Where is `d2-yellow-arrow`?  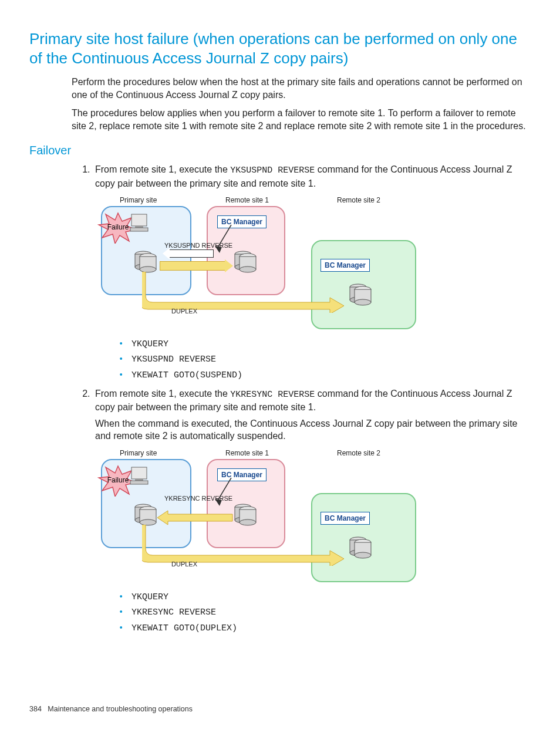
d2-yellow-arrow is located at coordinates (195, 518).